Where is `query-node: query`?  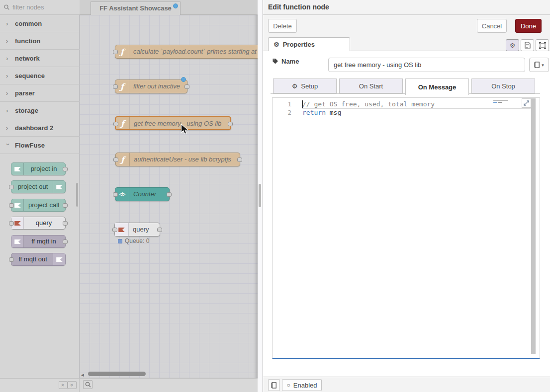 query-node: query is located at coordinates (137, 230).